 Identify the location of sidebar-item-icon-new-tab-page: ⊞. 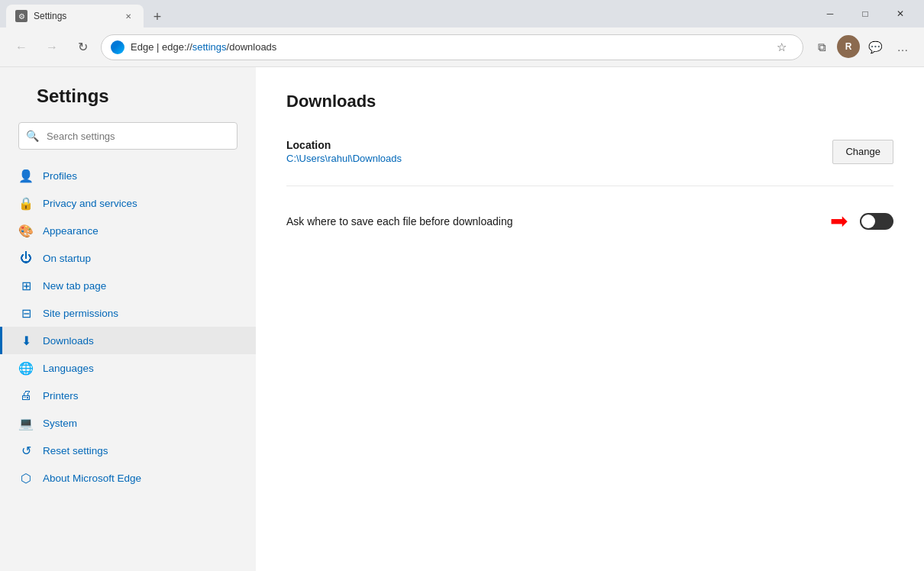
(26, 286).